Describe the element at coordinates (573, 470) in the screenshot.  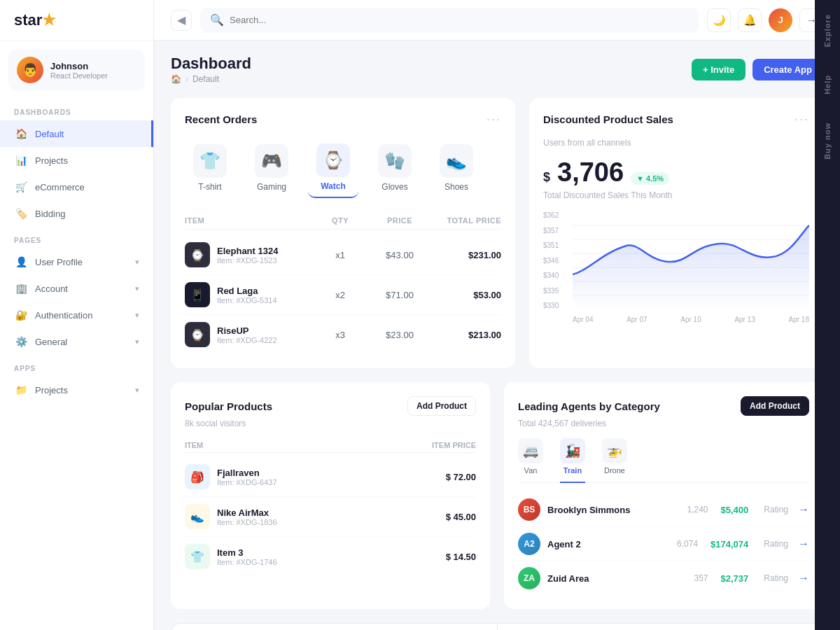
I see `tab-train-label: Train` at that location.